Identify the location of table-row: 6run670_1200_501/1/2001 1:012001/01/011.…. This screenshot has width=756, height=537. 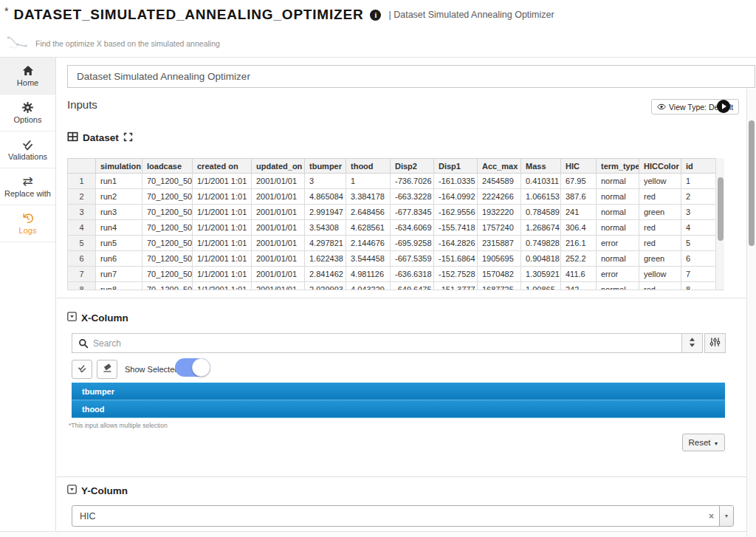
(392, 259).